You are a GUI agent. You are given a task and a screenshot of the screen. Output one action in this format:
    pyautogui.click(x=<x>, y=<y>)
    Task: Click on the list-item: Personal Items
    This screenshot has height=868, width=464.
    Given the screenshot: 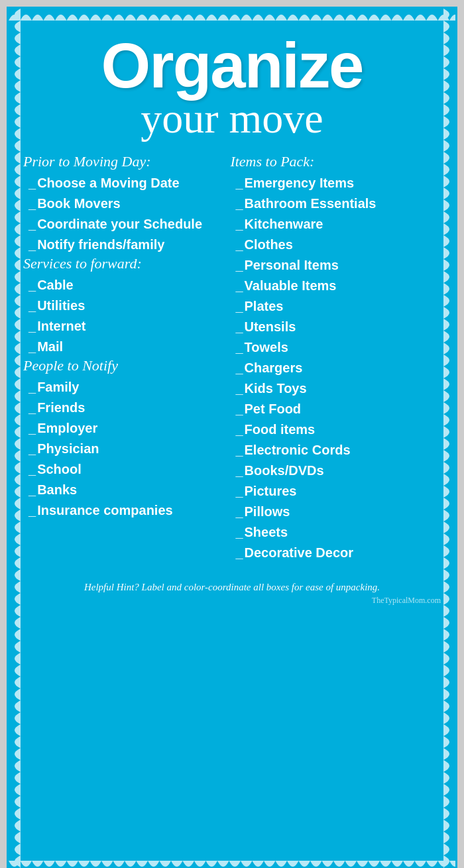 What is the action you would take?
    pyautogui.click(x=339, y=265)
    